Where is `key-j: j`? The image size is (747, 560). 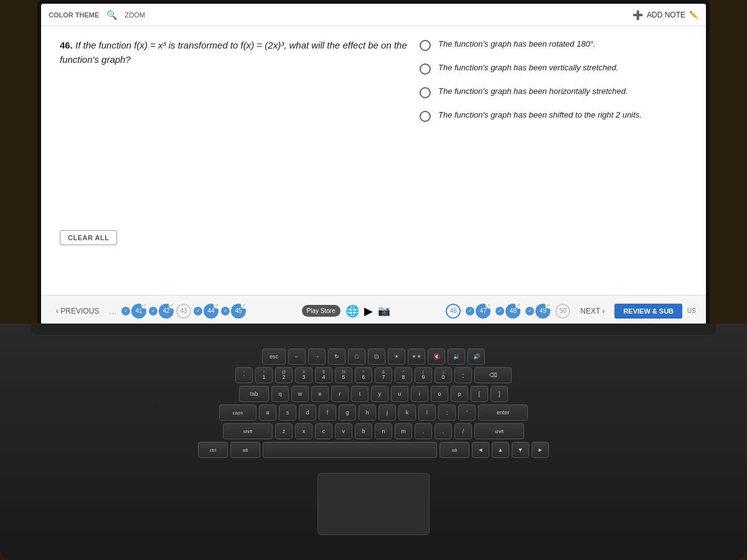
key-j: j is located at coordinates (387, 413).